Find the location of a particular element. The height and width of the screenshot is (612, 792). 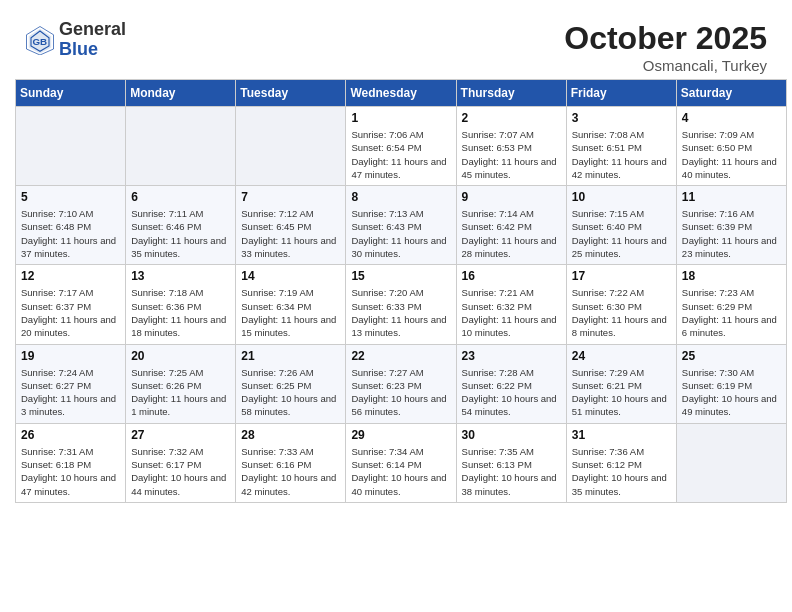

calendar-week-3: 12Sunrise: 7:17 AMSunset: 6:37 PMDayligh… is located at coordinates (402, 304).